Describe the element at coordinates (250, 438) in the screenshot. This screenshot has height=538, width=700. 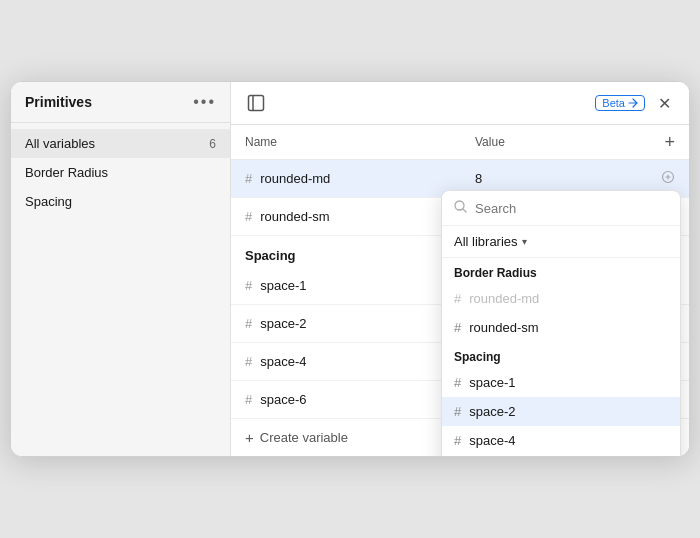
I see `plus-icon: +` at that location.